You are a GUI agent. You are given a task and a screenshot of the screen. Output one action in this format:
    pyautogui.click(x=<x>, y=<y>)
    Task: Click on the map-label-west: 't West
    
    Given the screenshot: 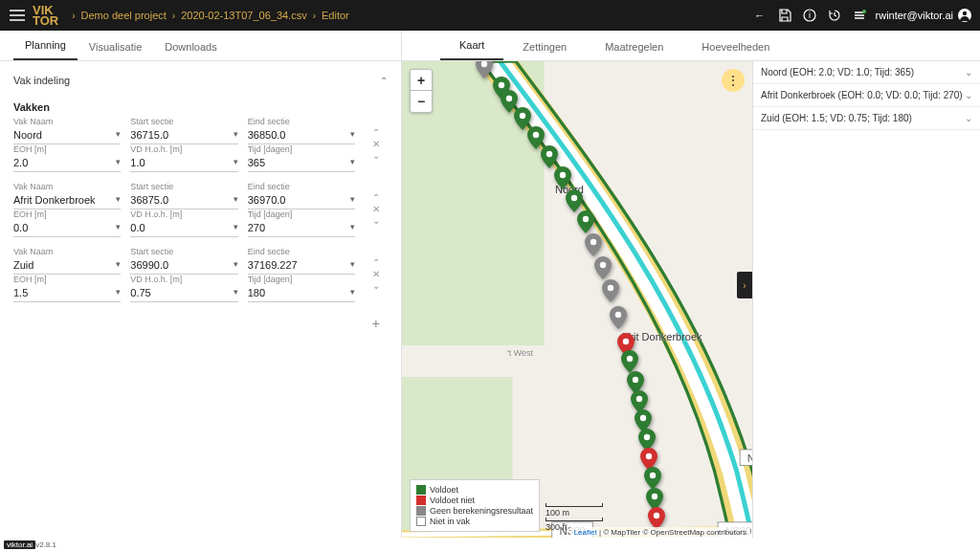 What is the action you would take?
    pyautogui.click(x=521, y=353)
    